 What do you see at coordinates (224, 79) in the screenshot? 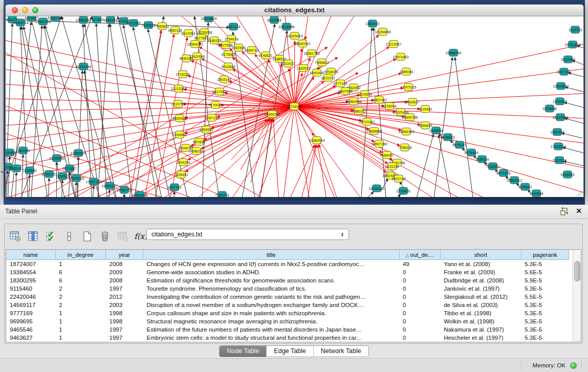
I see `network-node: 2803144` at bounding box center [224, 79].